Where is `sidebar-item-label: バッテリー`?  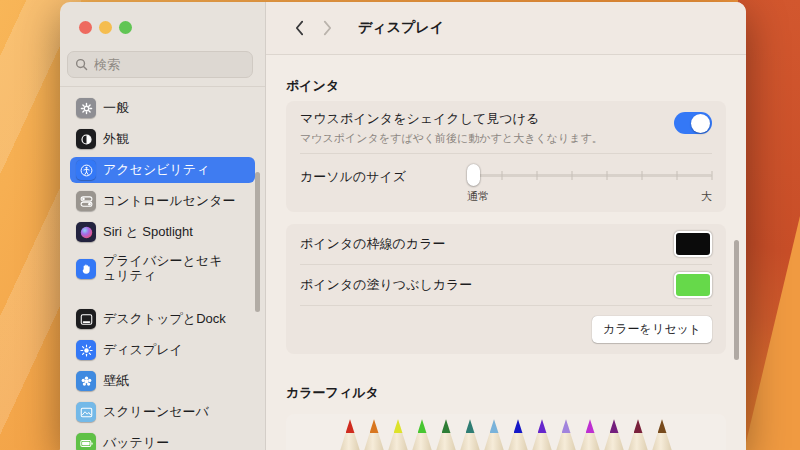
sidebar-item-label: バッテリー is located at coordinates (136, 443).